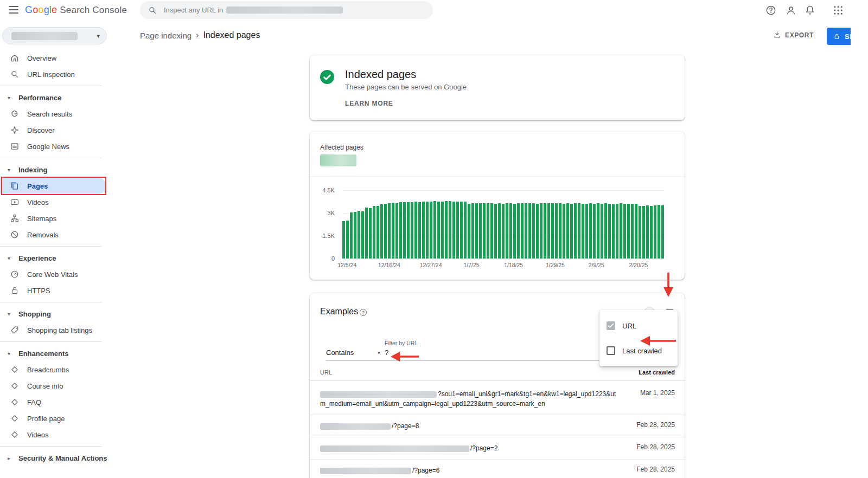 Image resolution: width=868 pixels, height=478 pixels. I want to click on filter-operator-select: Contains ▾, so click(353, 352).